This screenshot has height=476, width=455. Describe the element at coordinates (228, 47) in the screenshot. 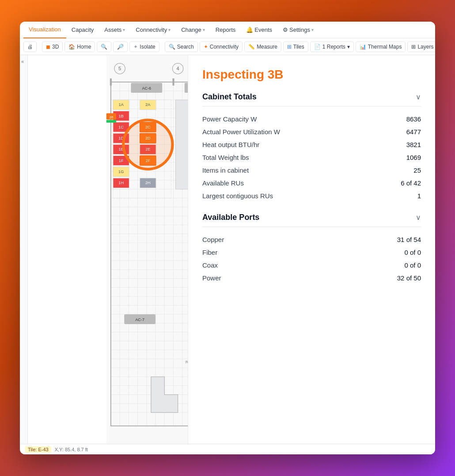

I see `toolbar: 🖨 ◼ 3D 🏠 Home 🔍 🔎 ✦ Isolate 🔍 Search ✦ C…` at that location.